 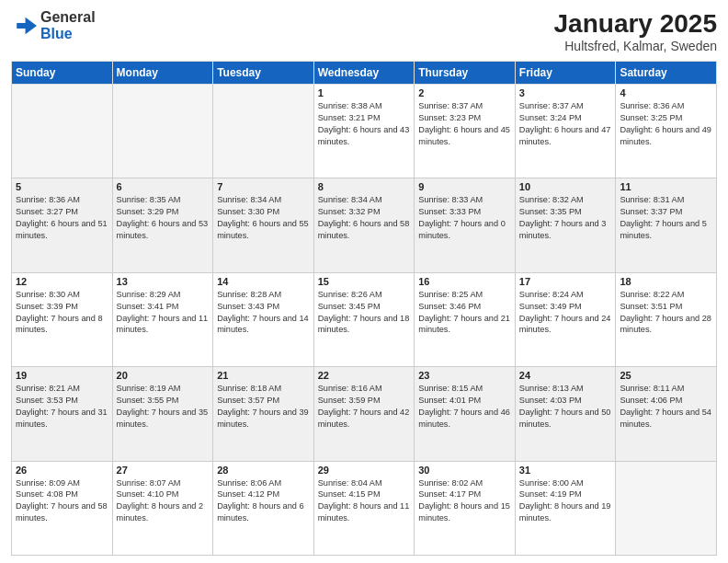 I want to click on day-number: 25, so click(x=665, y=375).